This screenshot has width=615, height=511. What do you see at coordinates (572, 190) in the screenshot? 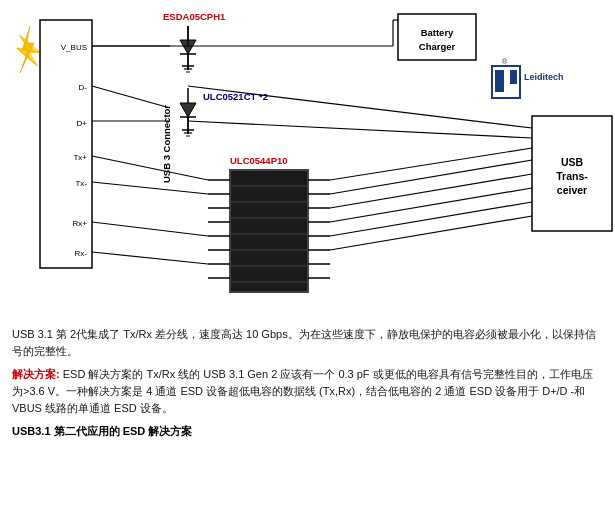
I see `svg-text: ceiver` at bounding box center [572, 190].